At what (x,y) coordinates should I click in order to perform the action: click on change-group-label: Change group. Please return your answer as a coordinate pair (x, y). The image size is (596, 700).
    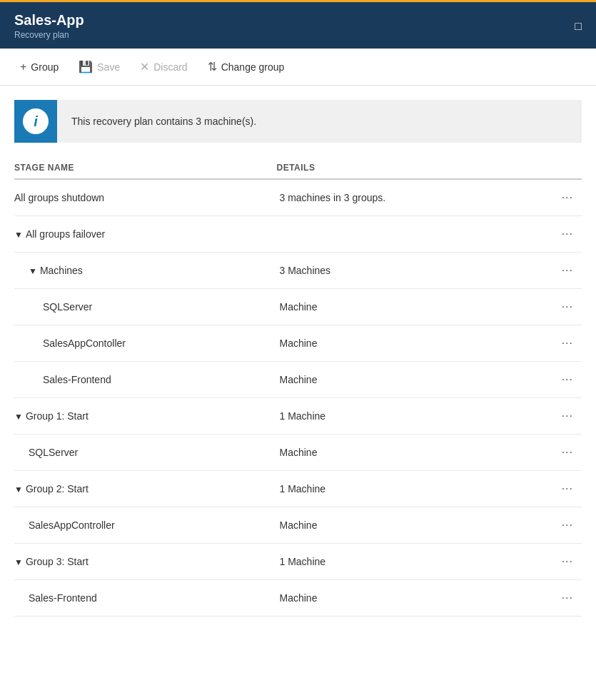
    Looking at the image, I should click on (253, 67).